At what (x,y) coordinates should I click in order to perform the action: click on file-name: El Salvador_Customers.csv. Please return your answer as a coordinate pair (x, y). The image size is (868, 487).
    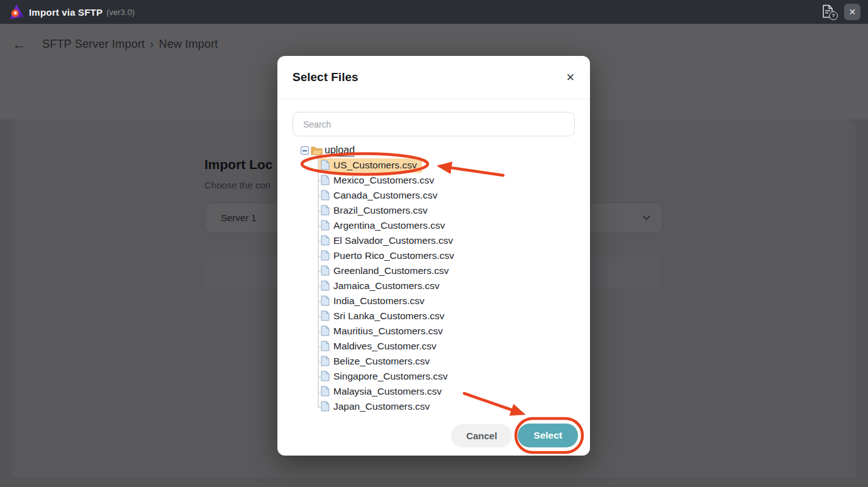
    Looking at the image, I should click on (393, 241).